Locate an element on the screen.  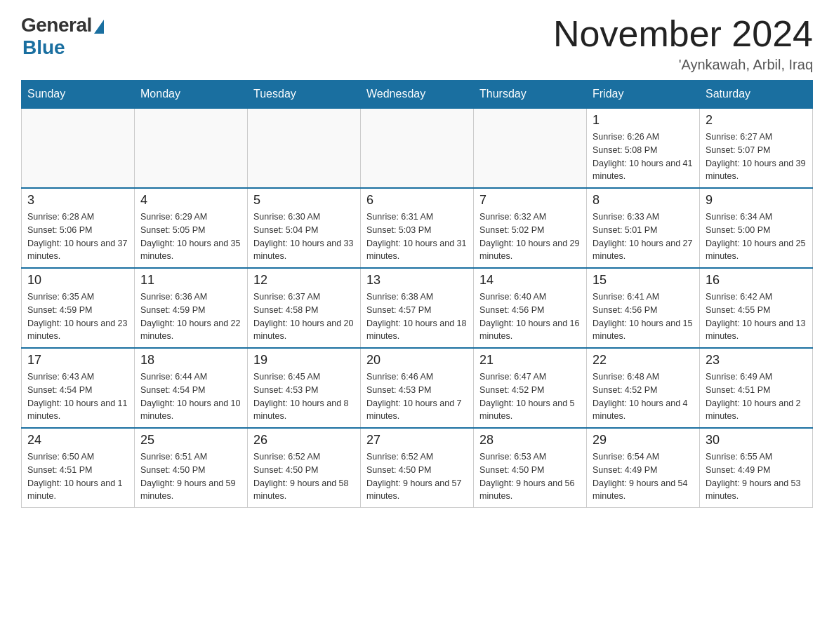
day-info: Sunrise: 6:44 AMSunset: 4:54 PMDaylight:… is located at coordinates (191, 397).